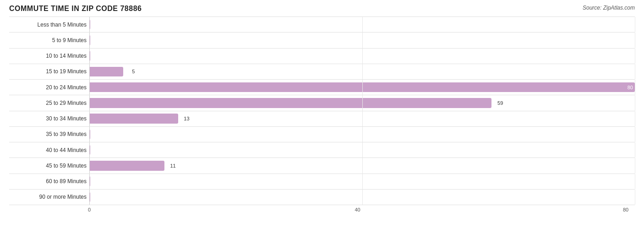 The image size is (644, 239). I want to click on bar-row: 90 or more Minutes, so click(322, 197).